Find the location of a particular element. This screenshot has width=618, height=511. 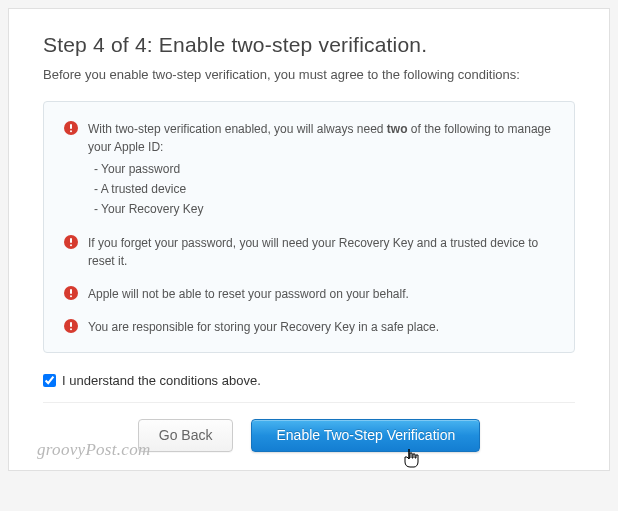

go-back-button: Go Back is located at coordinates (186, 436).